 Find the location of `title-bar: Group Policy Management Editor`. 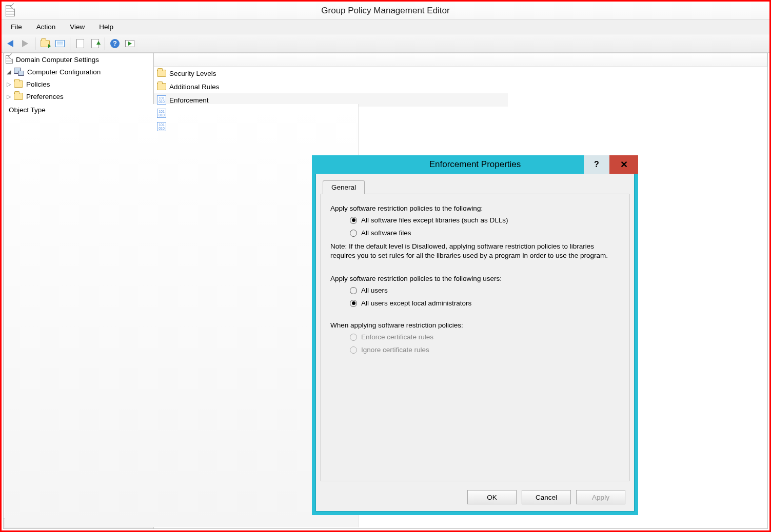

title-bar: Group Policy Management Editor is located at coordinates (386, 11).